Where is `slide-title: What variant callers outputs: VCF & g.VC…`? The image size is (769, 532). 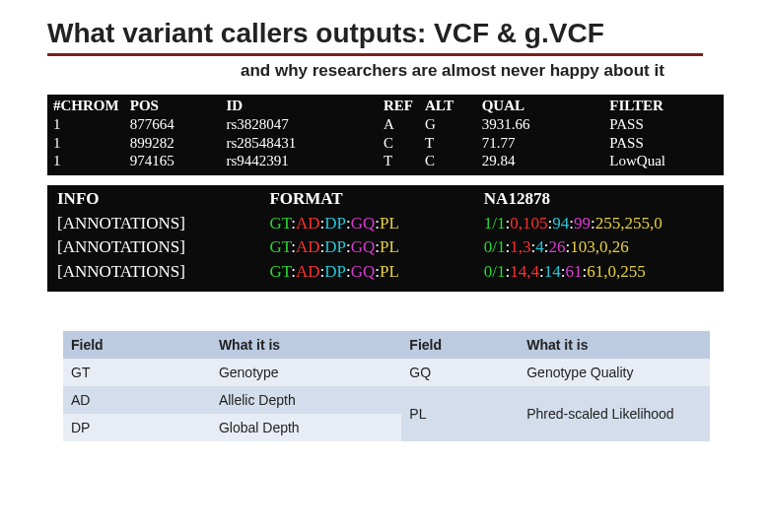
slide-title: What variant callers outputs: VCF & g.VC… is located at coordinates (375, 37).